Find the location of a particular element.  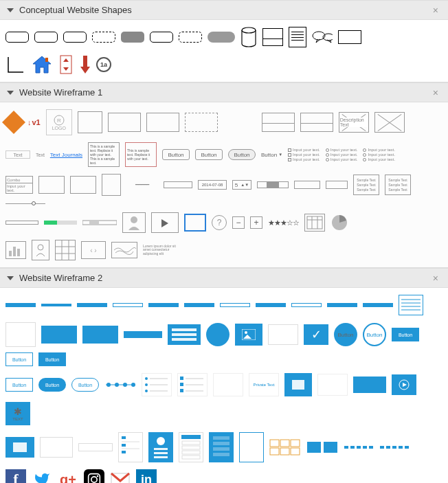

description-box: Description Text is located at coordinates (354, 122).